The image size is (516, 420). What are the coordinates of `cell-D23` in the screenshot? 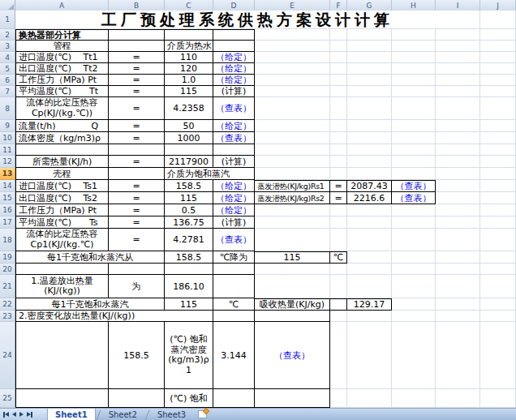 It's located at (234, 316).